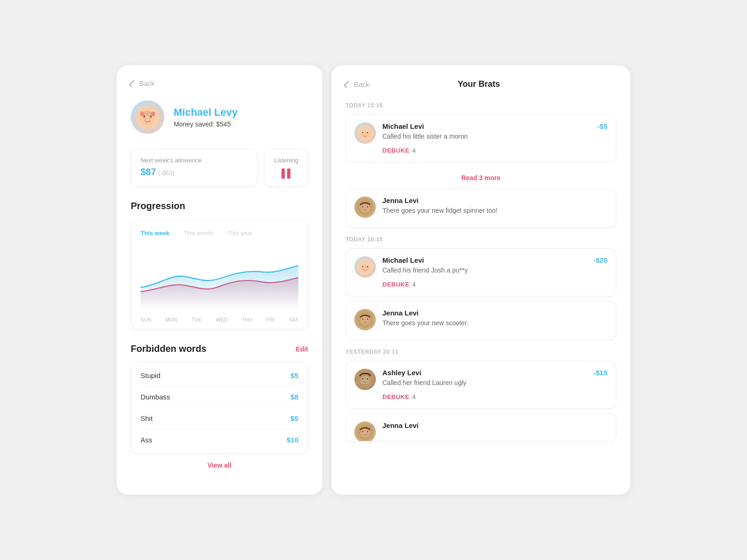  Describe the element at coordinates (495, 383) in the screenshot. I see `chat-msg-ashley-1: Called her friend Lauren ugly` at that location.